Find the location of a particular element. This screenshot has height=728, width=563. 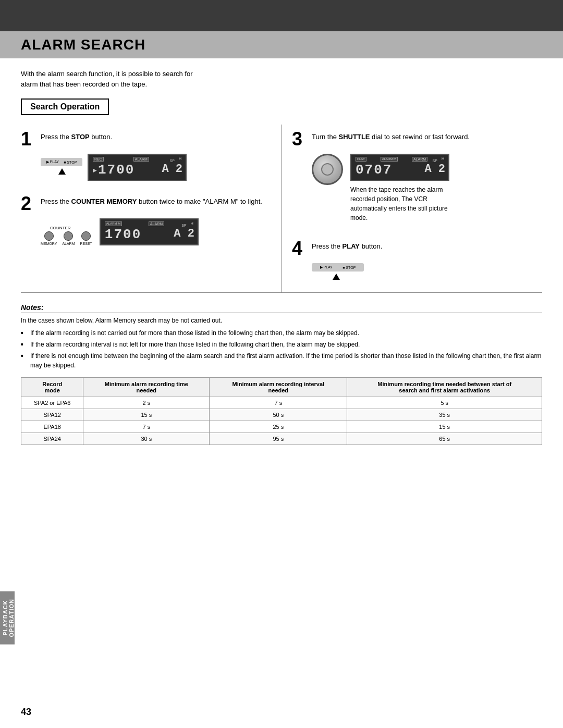

table-cell: 5 s is located at coordinates (445, 402).